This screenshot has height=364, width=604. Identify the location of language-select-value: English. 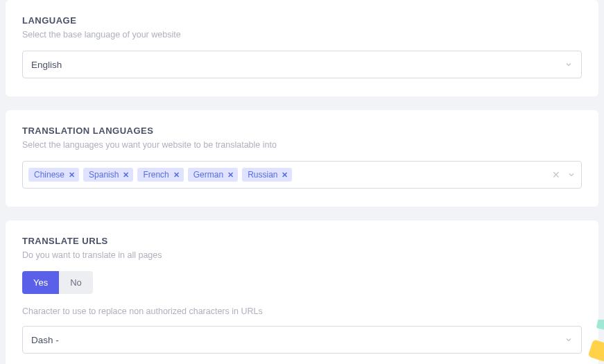
(298, 65).